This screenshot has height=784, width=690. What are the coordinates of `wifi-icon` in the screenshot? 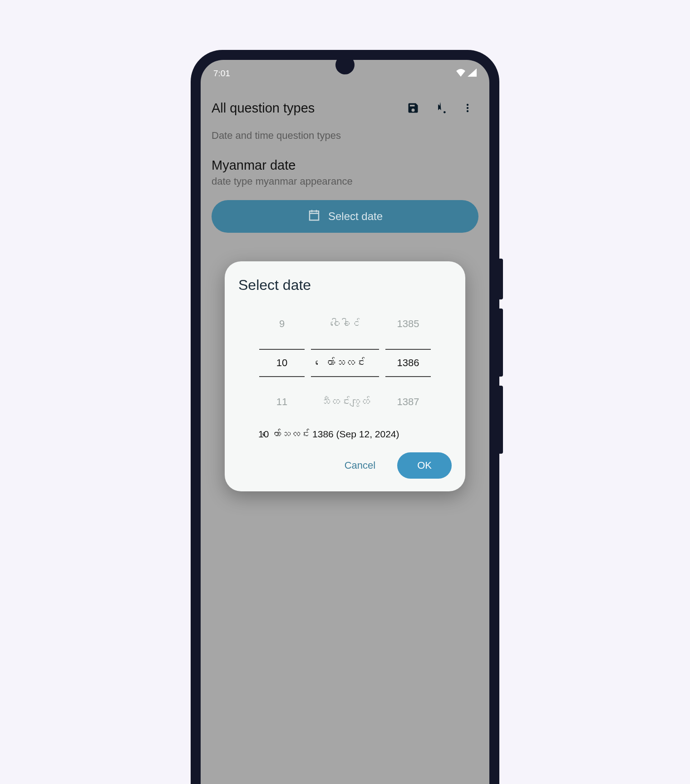 It's located at (461, 74).